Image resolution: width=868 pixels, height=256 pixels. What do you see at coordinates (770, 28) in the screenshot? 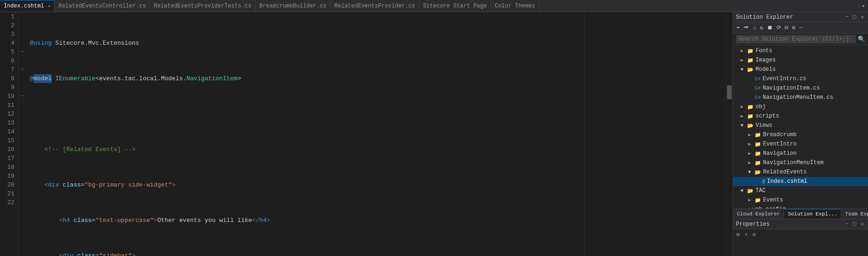
I see `sol-stop-icon: ⏹` at bounding box center [770, 28].